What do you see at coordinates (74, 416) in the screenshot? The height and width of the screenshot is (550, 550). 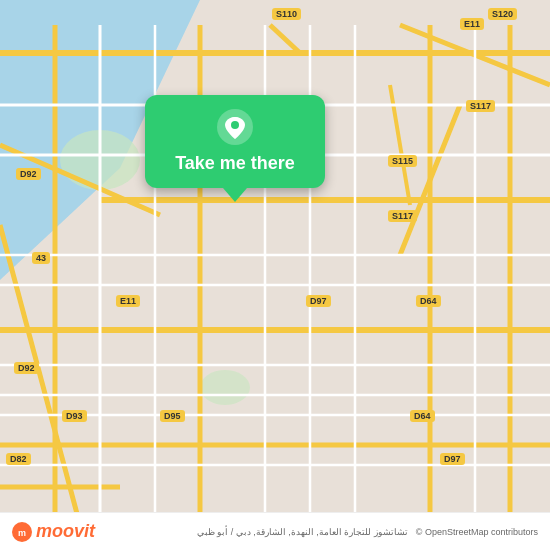 I see `road-label-d93: D93` at bounding box center [74, 416].